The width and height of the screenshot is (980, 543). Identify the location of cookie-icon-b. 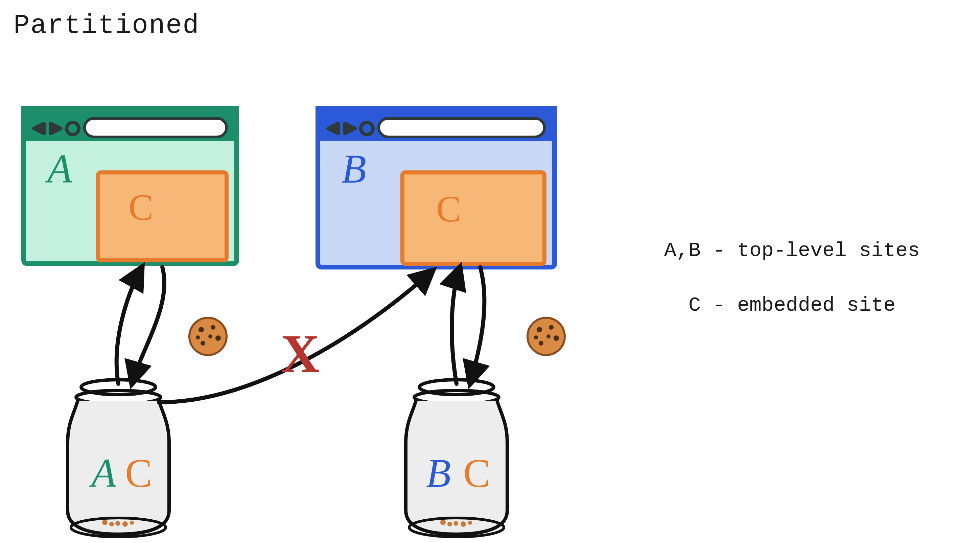
(546, 337).